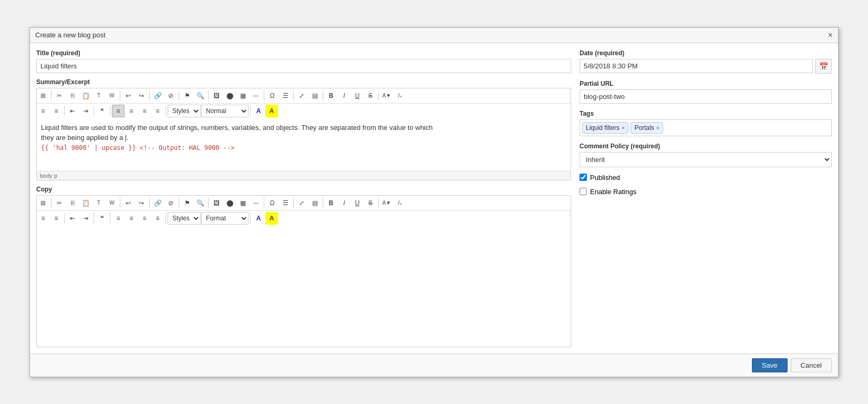  I want to click on undo-btn: ↩, so click(128, 96).